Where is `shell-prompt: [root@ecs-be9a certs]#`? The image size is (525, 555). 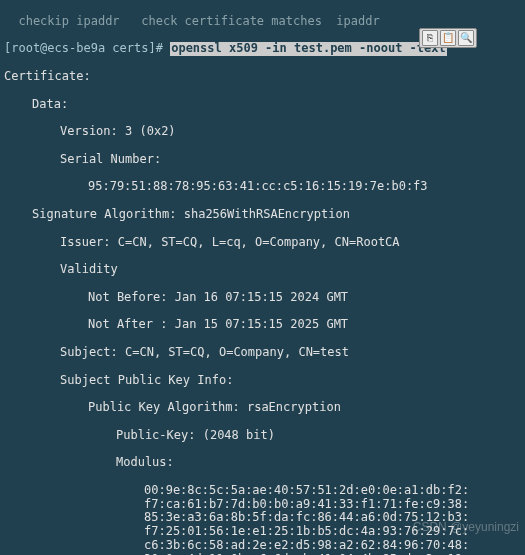 shell-prompt: [root@ecs-be9a certs]# is located at coordinates (84, 48).